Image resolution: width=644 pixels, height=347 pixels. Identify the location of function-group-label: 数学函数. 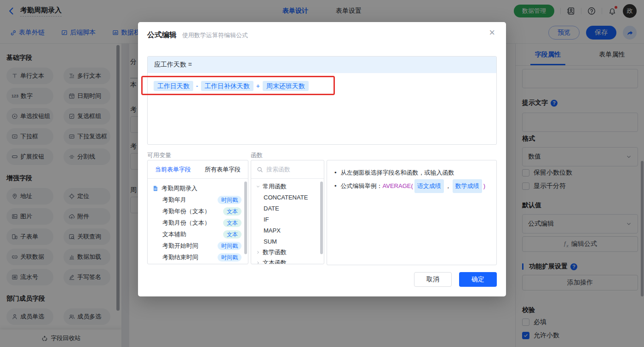
(275, 252).